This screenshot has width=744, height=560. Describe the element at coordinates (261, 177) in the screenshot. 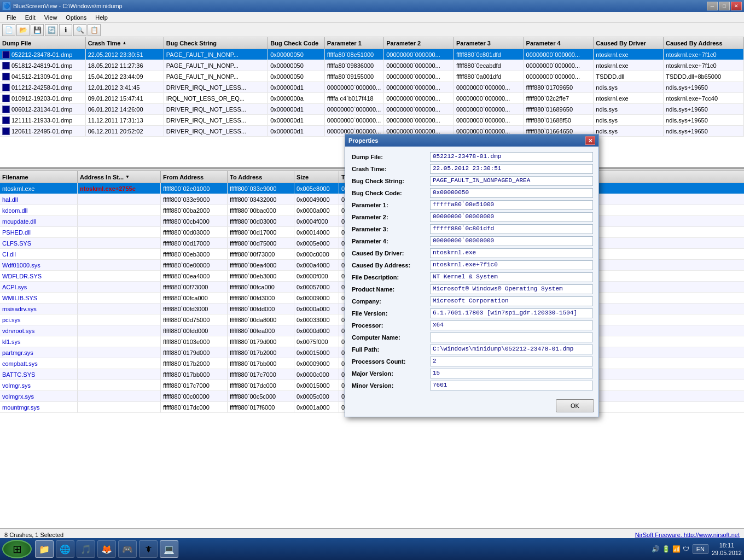

I see `col-to-addr: To Address` at that location.